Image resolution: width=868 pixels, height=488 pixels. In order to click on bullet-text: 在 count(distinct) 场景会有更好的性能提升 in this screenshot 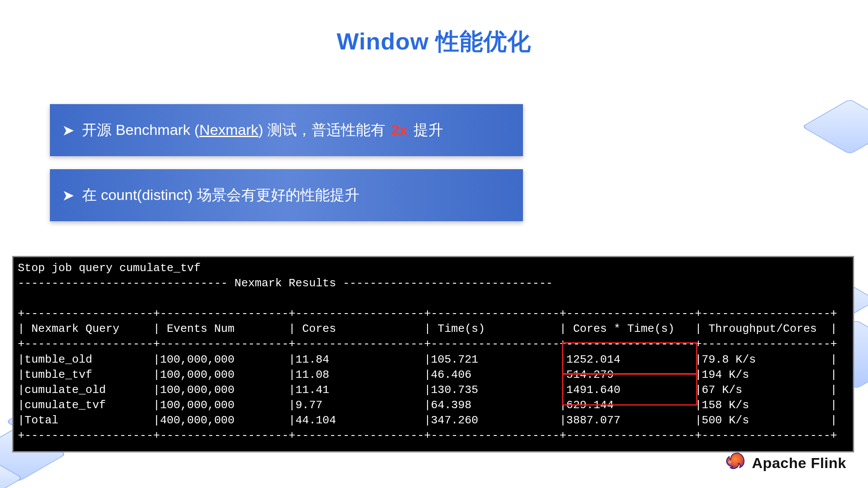, I will do `click(220, 195)`.